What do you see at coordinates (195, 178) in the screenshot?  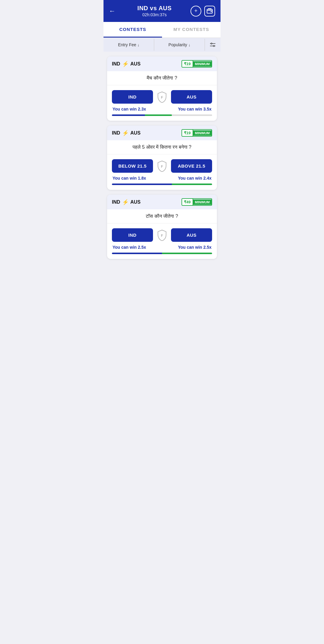 I see `contest-2-win-right: You can win 2.4x` at bounding box center [195, 178].